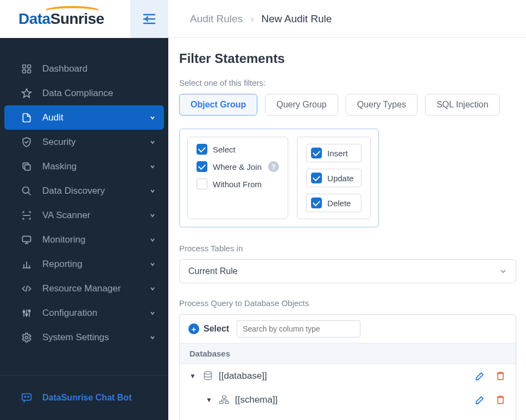  I want to click on tree-row: ▸test_collection, so click(347, 416).